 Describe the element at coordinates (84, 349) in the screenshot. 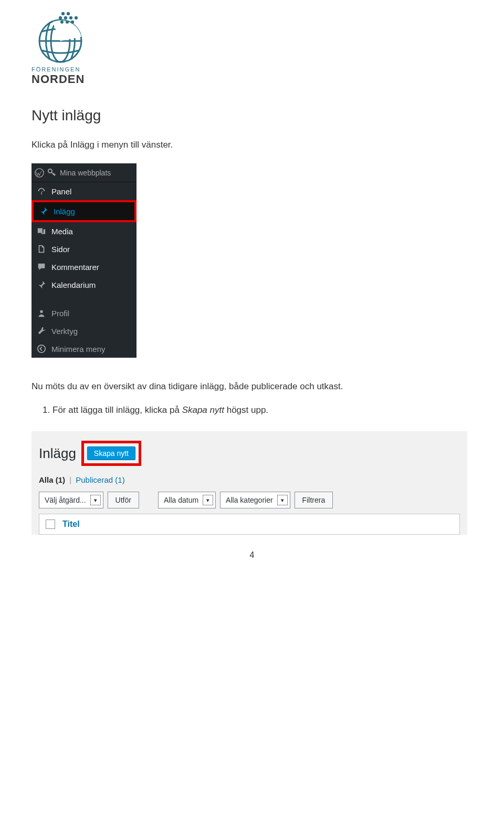

I see `sidebar-item-collapse: Minimera meny` at that location.